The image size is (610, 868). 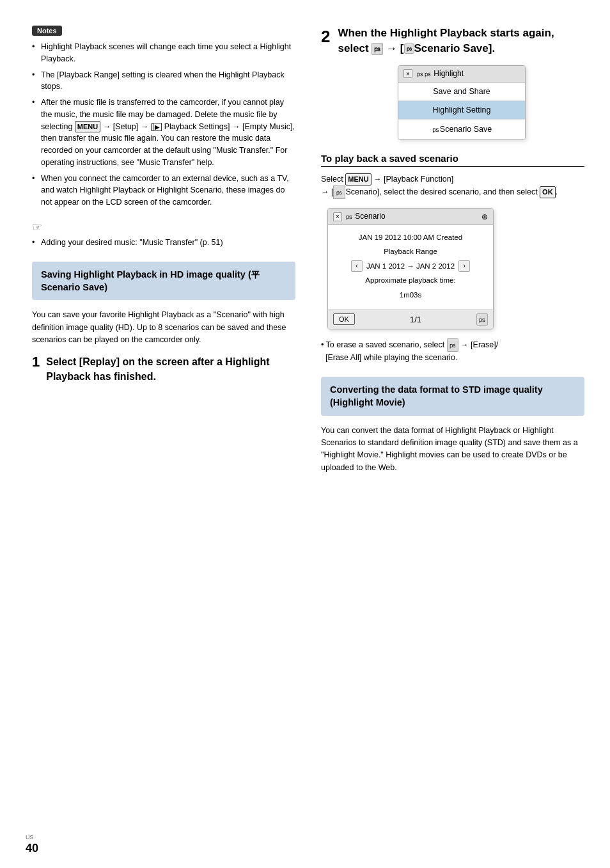 What do you see at coordinates (164, 327) in the screenshot?
I see `saving-description: You can save your favorite Highlight Pla…` at bounding box center [164, 327].